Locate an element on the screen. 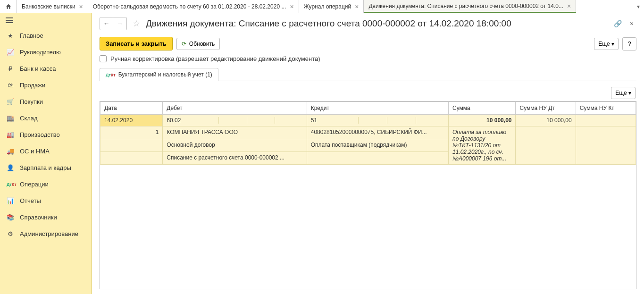  person-icon: 👤 is located at coordinates (10, 168).